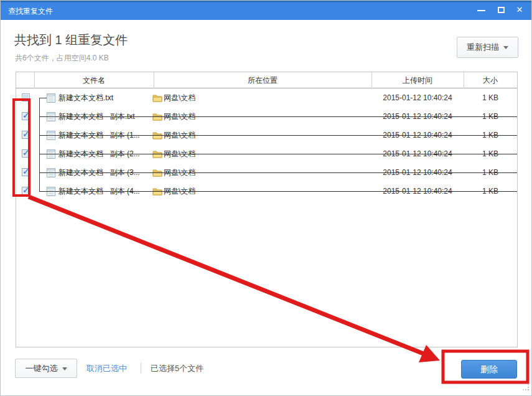 The image size is (532, 396). I want to click on file-upload-time: 2015-01-12 10:40:24, so click(418, 98).